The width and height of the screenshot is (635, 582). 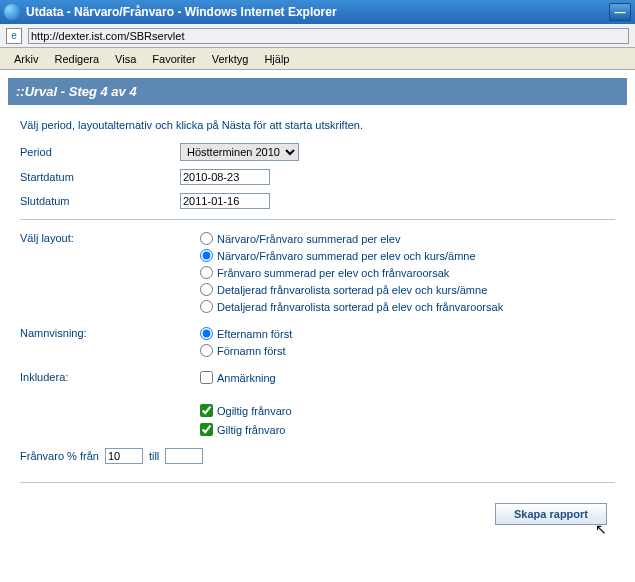 What do you see at coordinates (182, 12) in the screenshot?
I see `window-title: Utdata - Närvaro/Frånvaro - Windows Inte…` at bounding box center [182, 12].